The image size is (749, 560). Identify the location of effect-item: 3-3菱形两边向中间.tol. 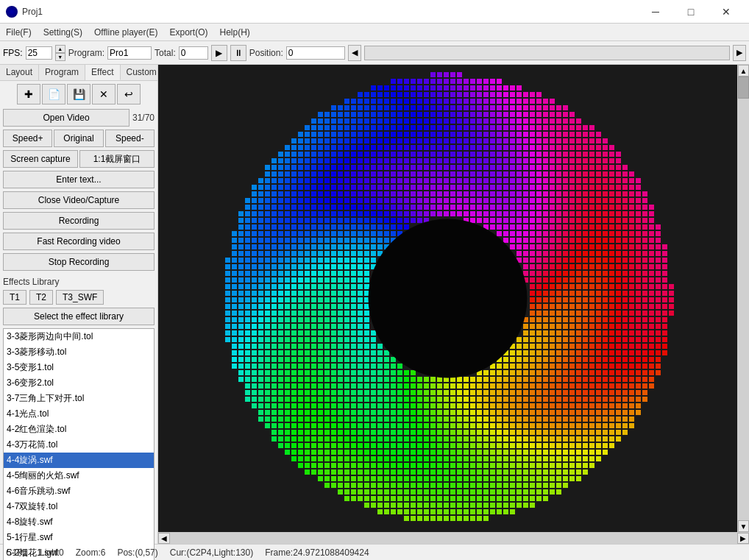
(79, 337).